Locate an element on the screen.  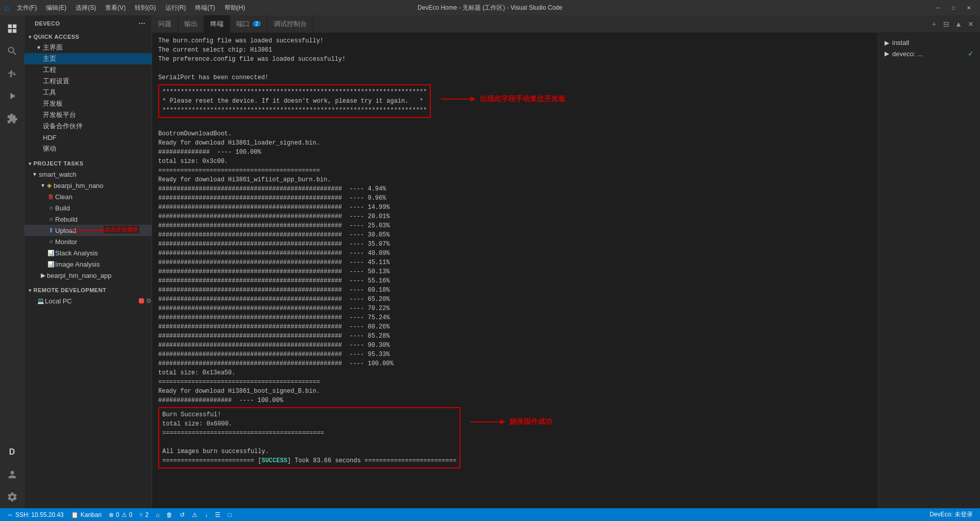
tab-terminal-label: 终端 is located at coordinates (217, 24).